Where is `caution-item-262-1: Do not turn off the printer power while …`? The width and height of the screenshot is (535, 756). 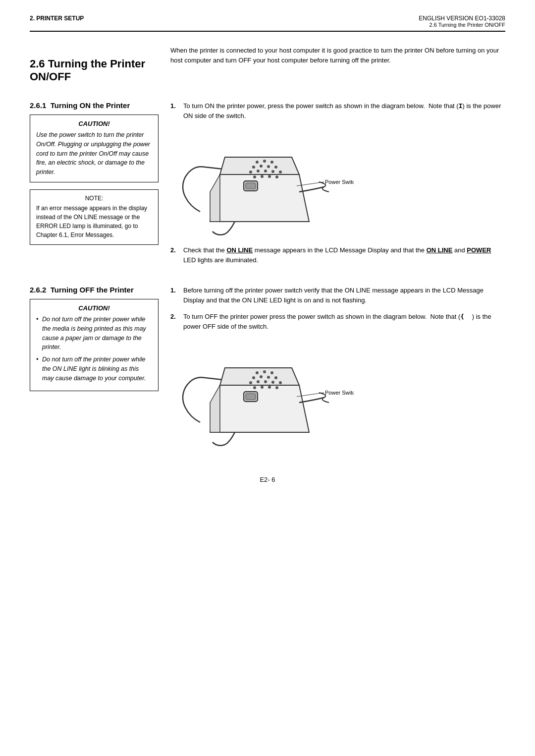 caution-item-262-1: Do not turn off the printer power while … is located at coordinates (94, 333).